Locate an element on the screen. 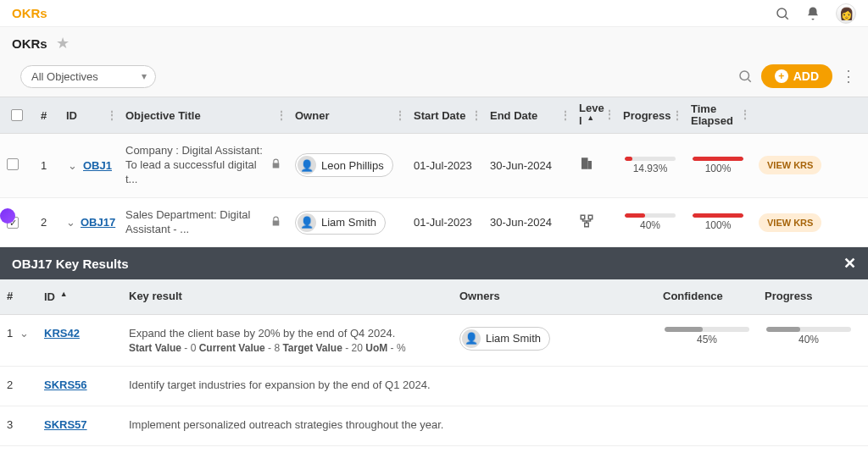 The width and height of the screenshot is (868, 453). top-bar: OKRs 👩 is located at coordinates (434, 14).